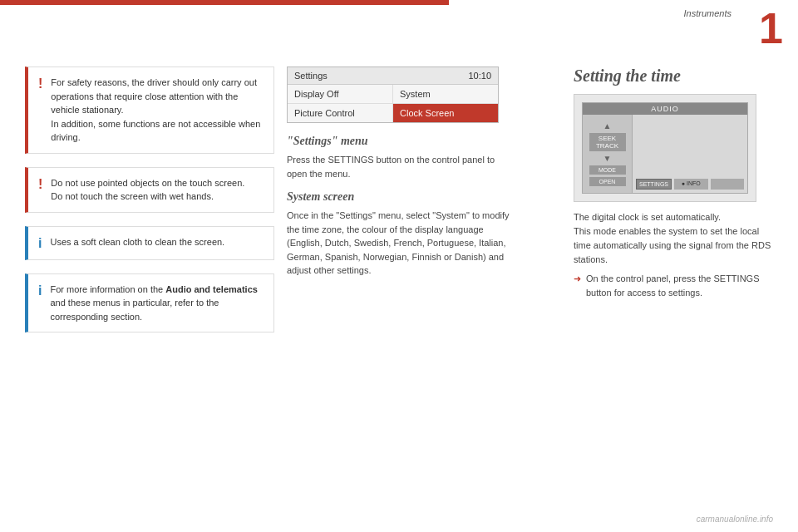 Image resolution: width=798 pixels, height=532 pixels. I want to click on info-button: ● INFO, so click(692, 185).